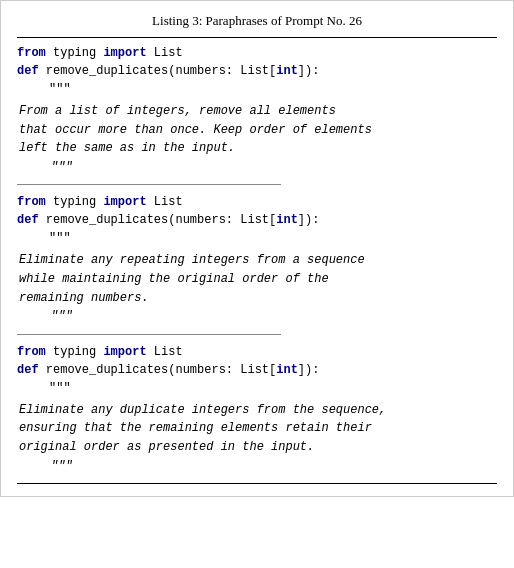  Describe the element at coordinates (257, 484) in the screenshot. I see `bottom-rule` at that location.